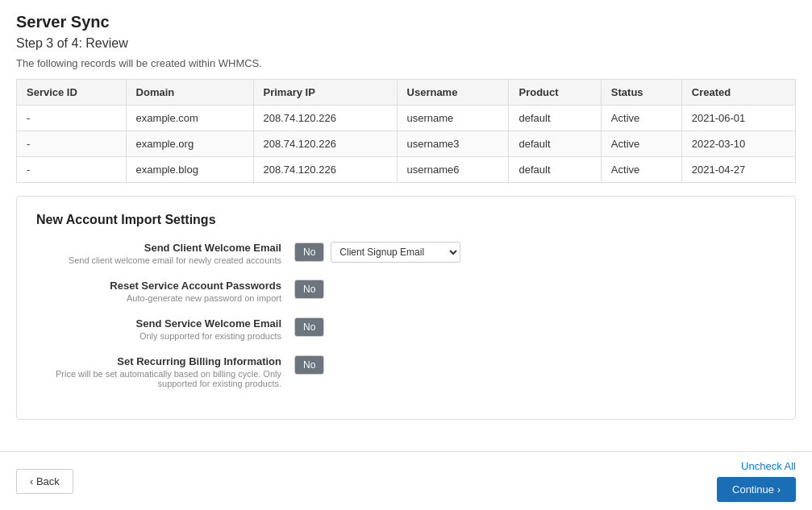 Image resolution: width=812 pixels, height=510 pixels. Describe the element at coordinates (310, 365) in the screenshot. I see `toggle-no-set_recurring_billing_information: No` at that location.